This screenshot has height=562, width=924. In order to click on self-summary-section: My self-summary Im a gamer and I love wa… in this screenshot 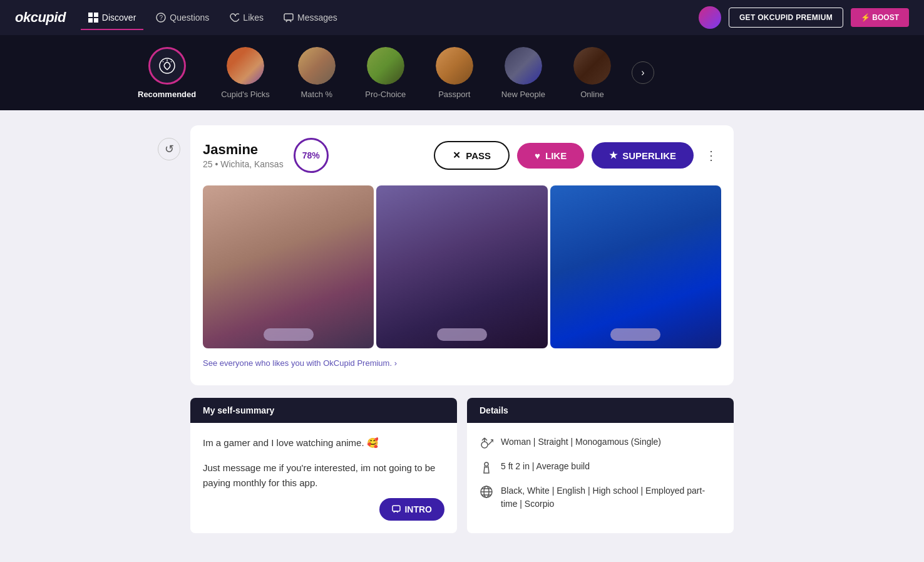, I will do `click(324, 466)`.